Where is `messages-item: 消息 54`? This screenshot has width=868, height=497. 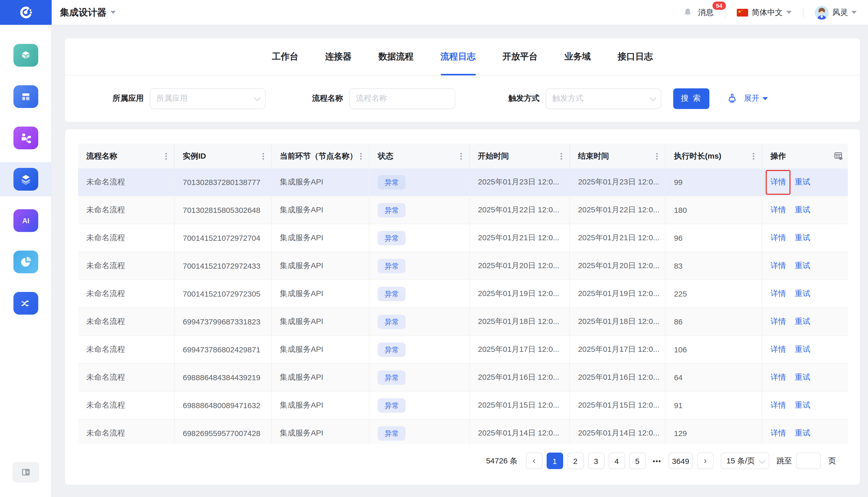
messages-item: 消息 54 is located at coordinates (706, 12).